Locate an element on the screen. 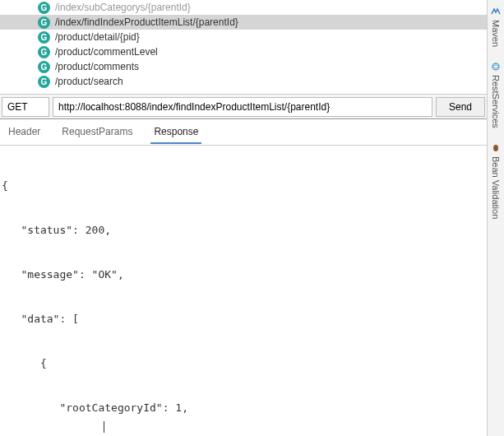 The image size is (504, 436). send-button: Send is located at coordinates (460, 107).